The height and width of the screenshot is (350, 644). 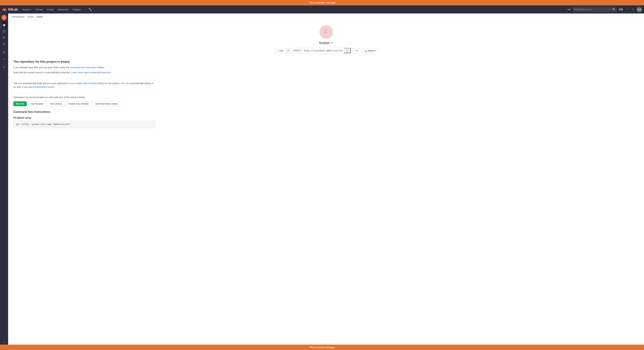 I want to click on breadcrumb-sep-1: ›, so click(x=26, y=17).